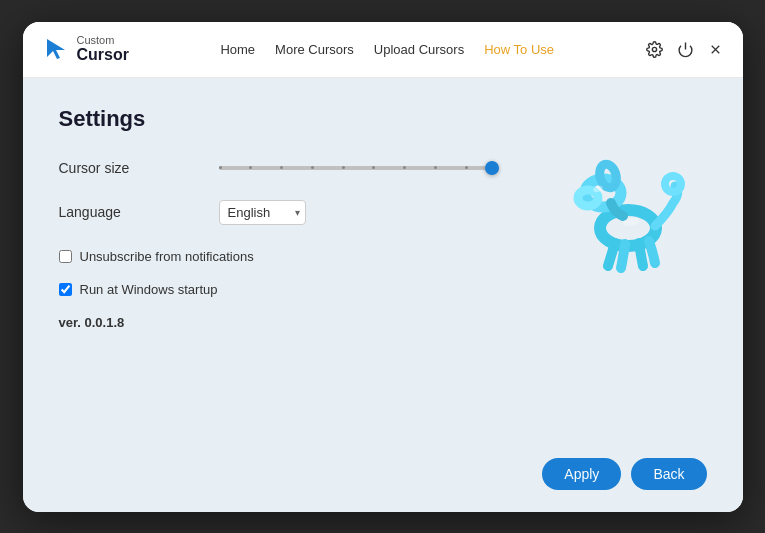  What do you see at coordinates (716, 50) in the screenshot?
I see `close-button` at bounding box center [716, 50].